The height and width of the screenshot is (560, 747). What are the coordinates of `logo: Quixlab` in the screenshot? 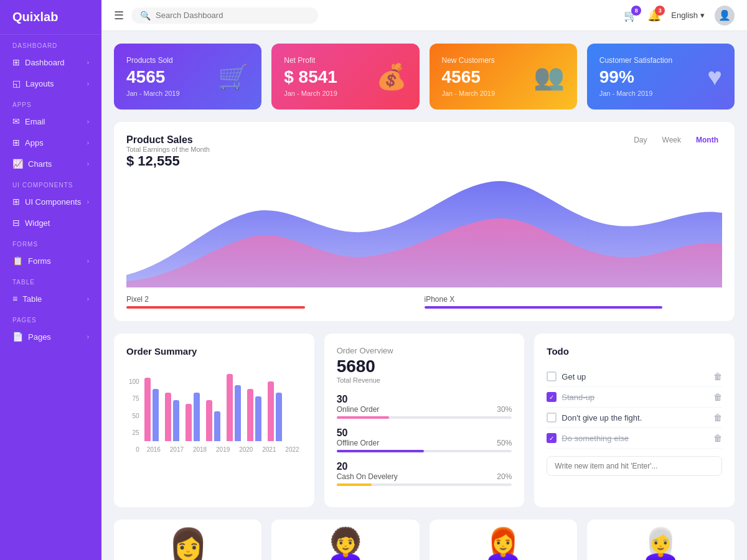 It's located at (51, 17).